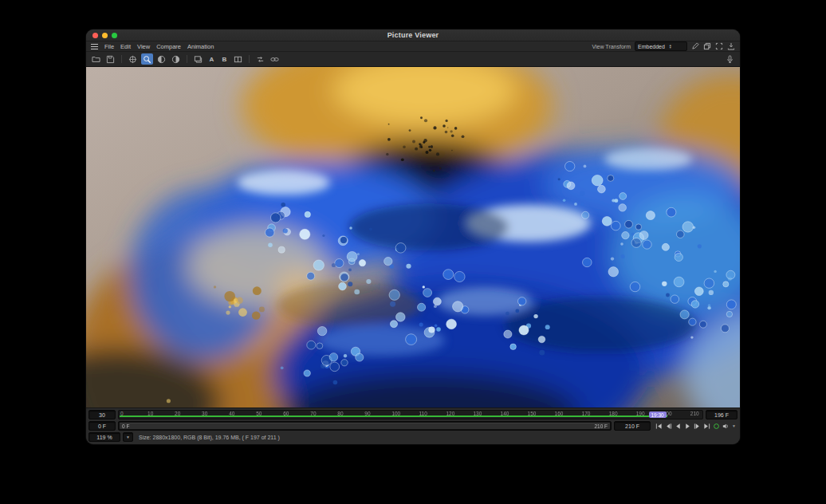  What do you see at coordinates (413, 437) in the screenshot?
I see `status-row: 119 % ▼ Size: 2880x1800, RGB (8 Bit), 19…` at bounding box center [413, 437].